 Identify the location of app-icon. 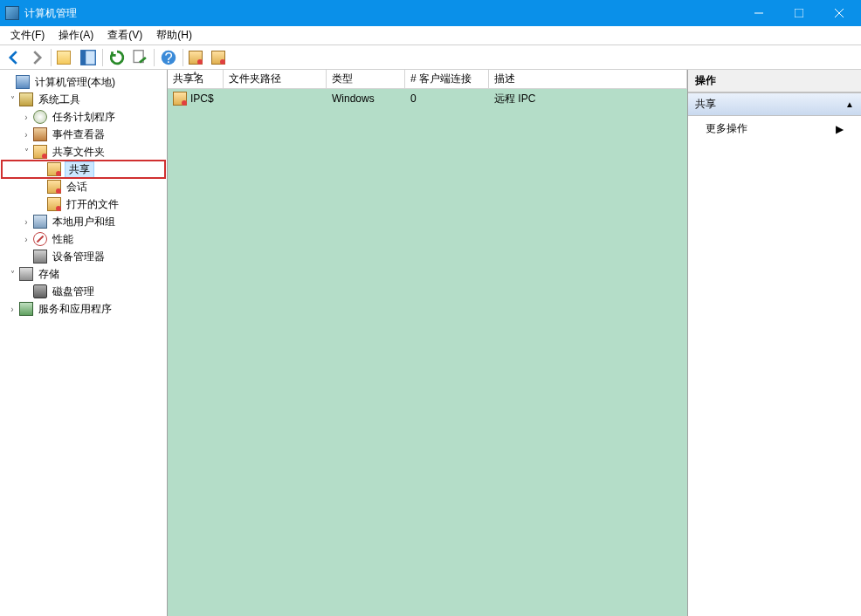
(12, 13).